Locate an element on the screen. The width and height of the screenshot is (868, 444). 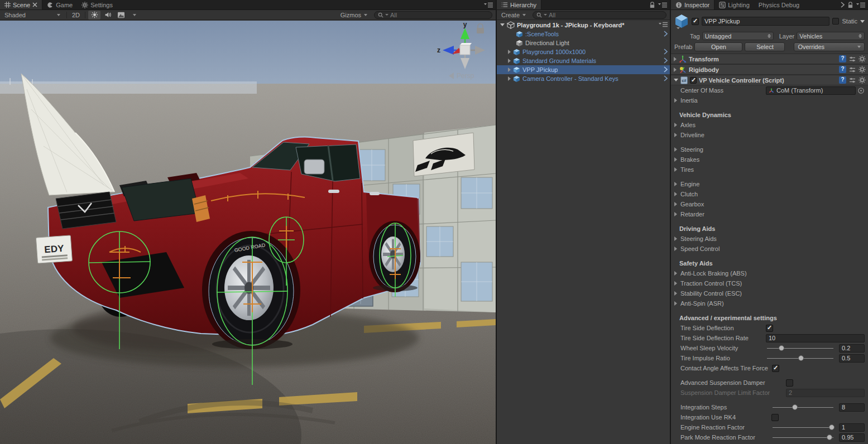
wheel-sleep-velocity-value: 0.2 is located at coordinates (852, 348).